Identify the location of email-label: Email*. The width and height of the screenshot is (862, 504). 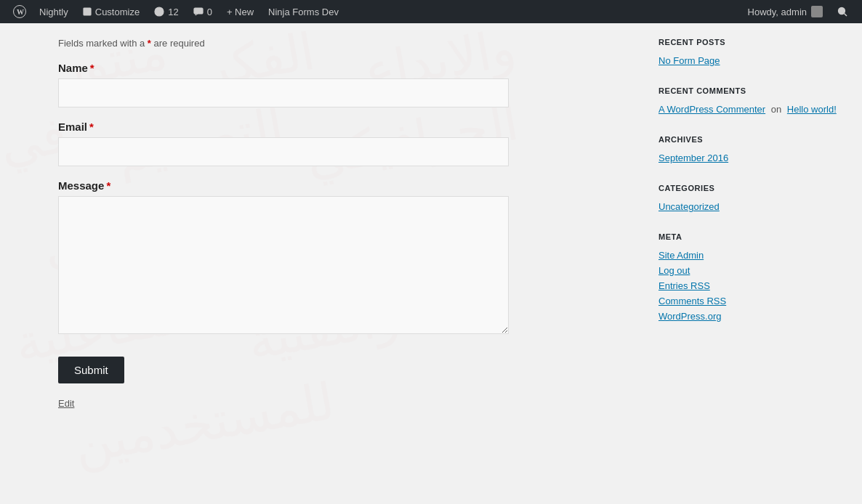
(291, 126).